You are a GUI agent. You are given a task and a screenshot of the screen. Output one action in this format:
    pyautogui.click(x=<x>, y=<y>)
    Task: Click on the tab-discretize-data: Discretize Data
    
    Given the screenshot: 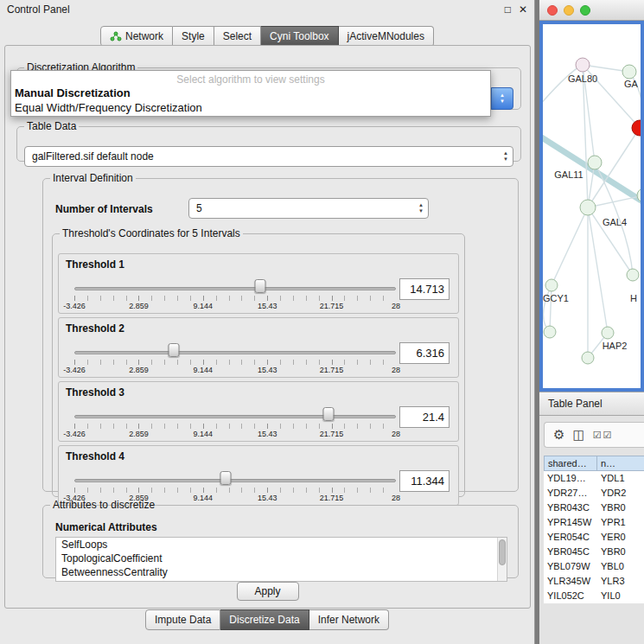 What is the action you would take?
    pyautogui.click(x=265, y=620)
    